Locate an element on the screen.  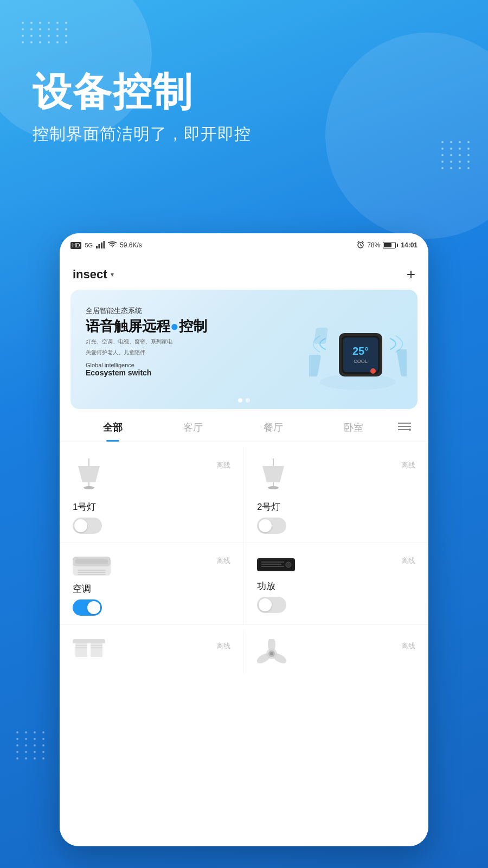
ac-icon is located at coordinates (92, 566).